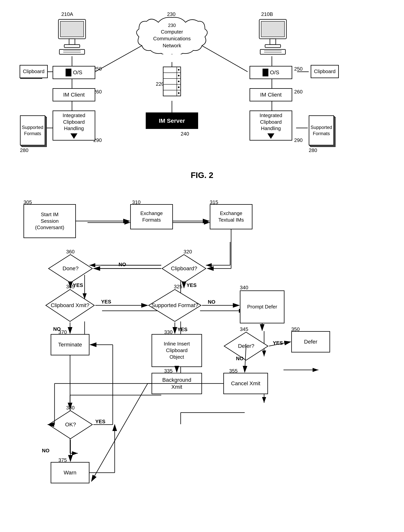 This screenshot has height=532, width=404. What do you see at coordinates (184, 268) in the screenshot?
I see `n320-diamond: Clipboard?` at bounding box center [184, 268].